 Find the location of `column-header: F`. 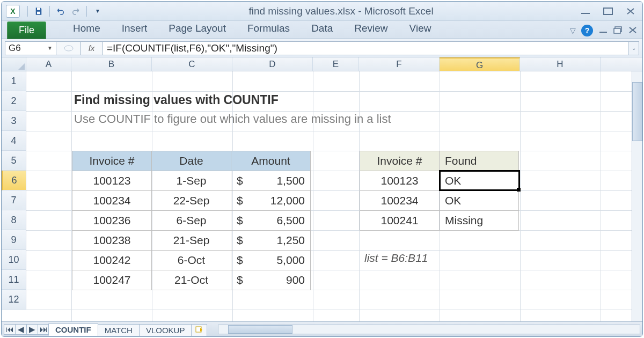

column-header: F is located at coordinates (399, 64).